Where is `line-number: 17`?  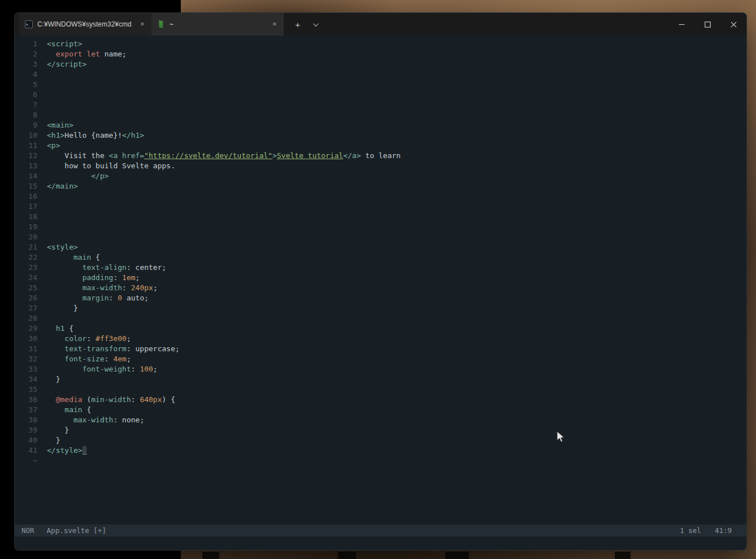
line-number: 17 is located at coordinates (26, 207).